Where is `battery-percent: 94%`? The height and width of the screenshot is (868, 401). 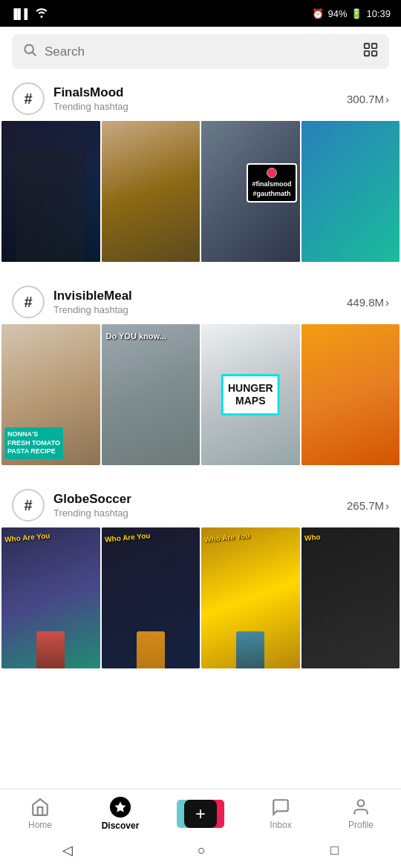 battery-percent: 94% is located at coordinates (337, 13).